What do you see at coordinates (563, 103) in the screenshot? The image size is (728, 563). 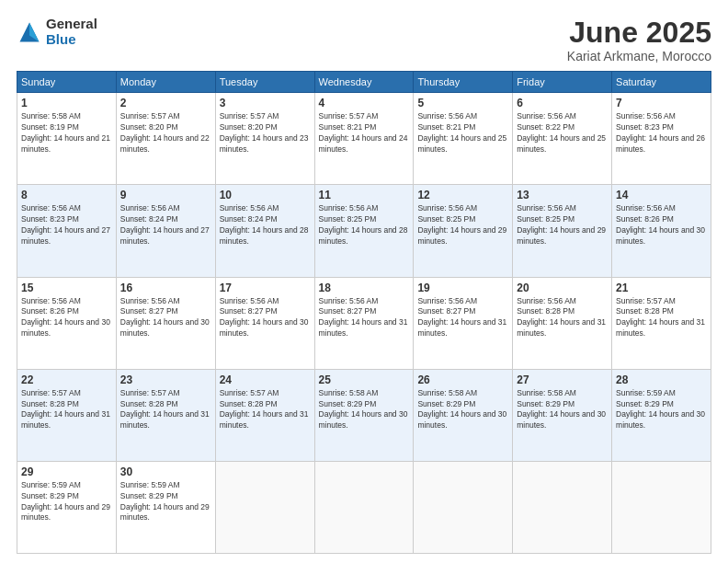 I see `day-number: 6` at bounding box center [563, 103].